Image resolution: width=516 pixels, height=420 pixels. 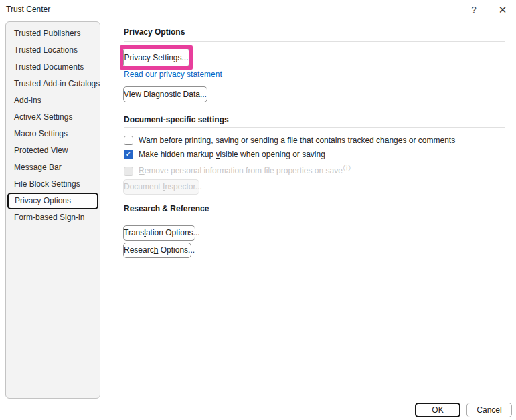 I want to click on privacy-statement-link: Read our privacy statement, so click(x=173, y=74).